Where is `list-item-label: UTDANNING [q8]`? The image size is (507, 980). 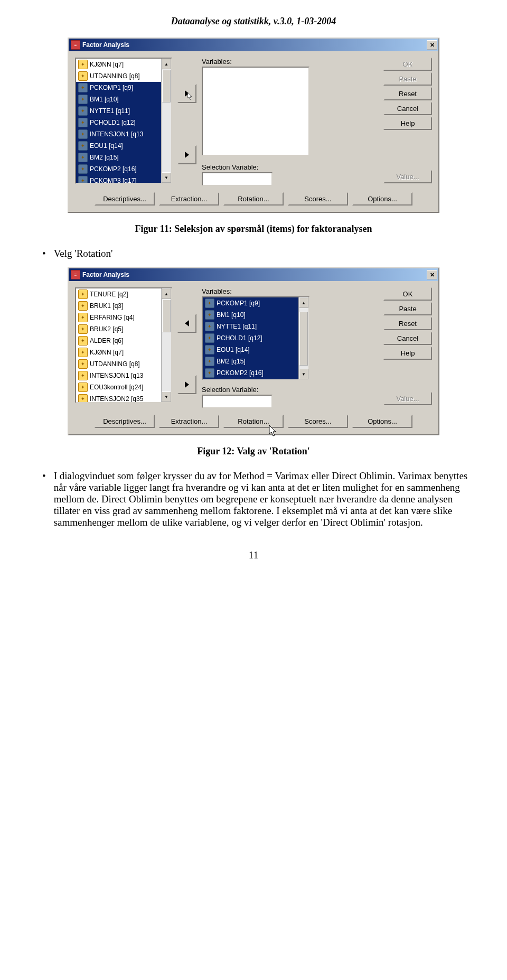 list-item-label: UTDANNING [q8] is located at coordinates (115, 76).